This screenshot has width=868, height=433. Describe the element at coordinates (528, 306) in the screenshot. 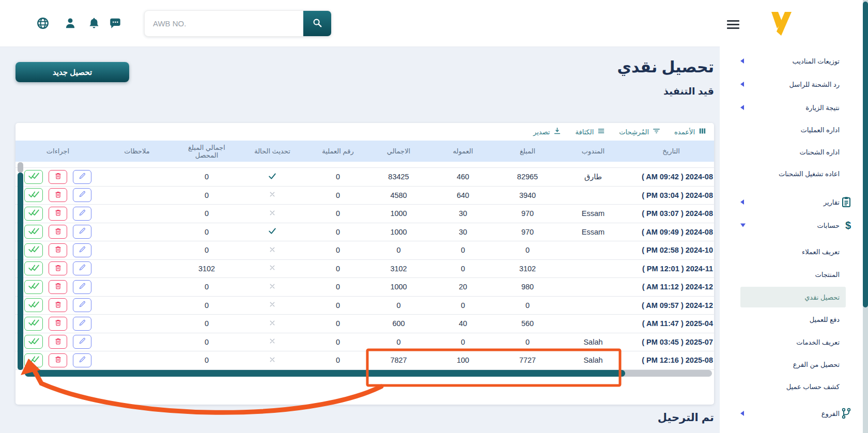

I see `cell-amount: 0` at that location.